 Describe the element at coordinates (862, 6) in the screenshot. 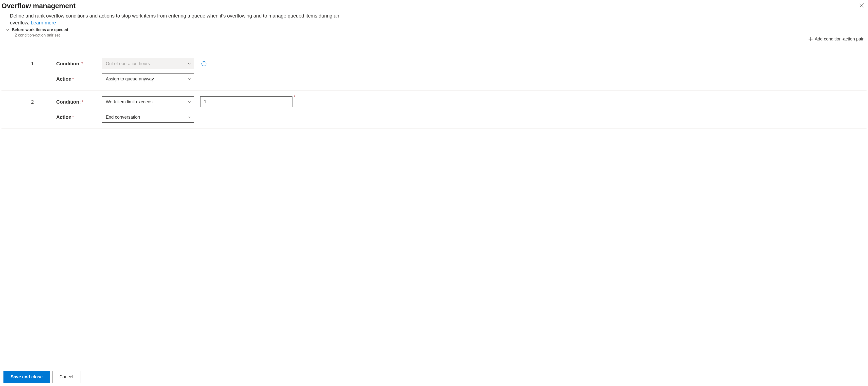

I see `close-button` at that location.